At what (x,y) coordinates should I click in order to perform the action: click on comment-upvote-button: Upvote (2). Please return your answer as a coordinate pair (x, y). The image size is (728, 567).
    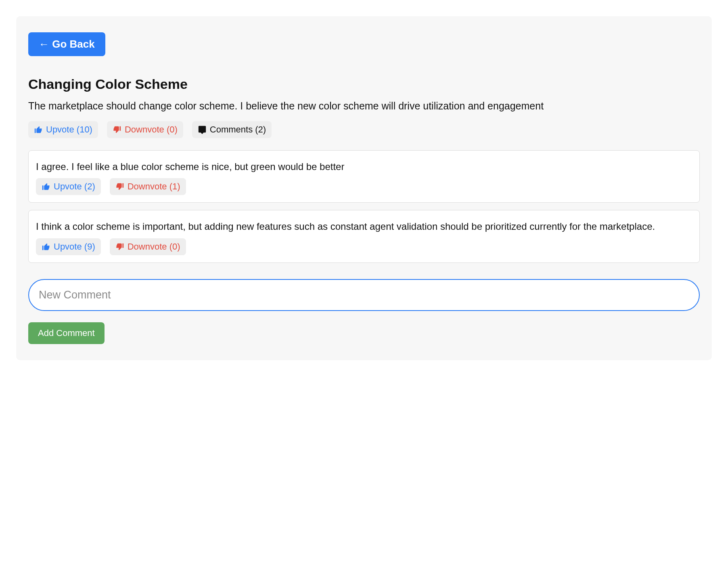
    Looking at the image, I should click on (69, 187).